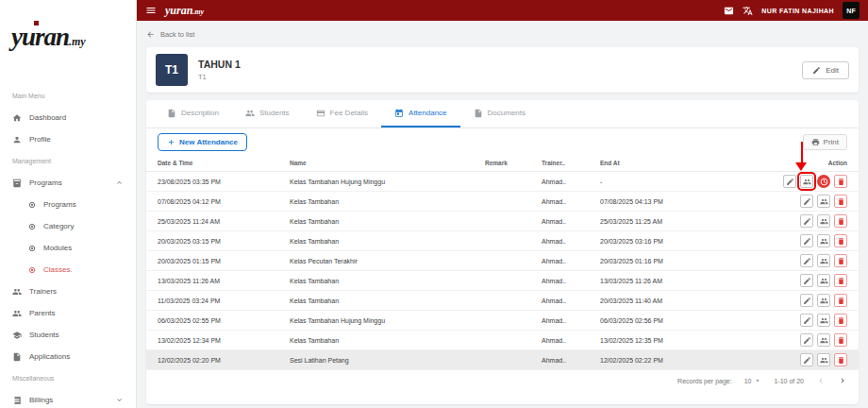 This screenshot has width=868, height=408. Describe the element at coordinates (502, 34) in the screenshot. I see `back-to-list-link: Back to list` at that location.